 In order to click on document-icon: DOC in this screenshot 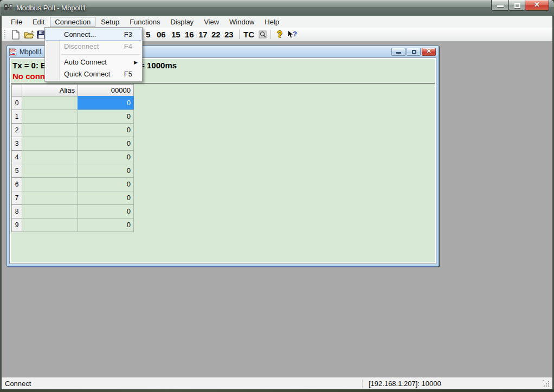, I will do `click(13, 52)`.